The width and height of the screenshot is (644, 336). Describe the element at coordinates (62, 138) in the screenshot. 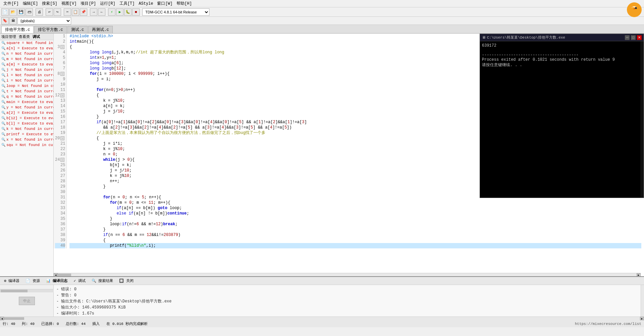

I see `fold-icon-20: -` at that location.